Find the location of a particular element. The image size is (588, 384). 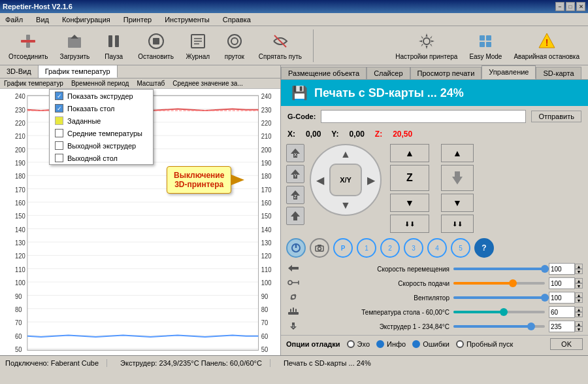

graph-menu-period: Временной период is located at coordinates (101, 84).